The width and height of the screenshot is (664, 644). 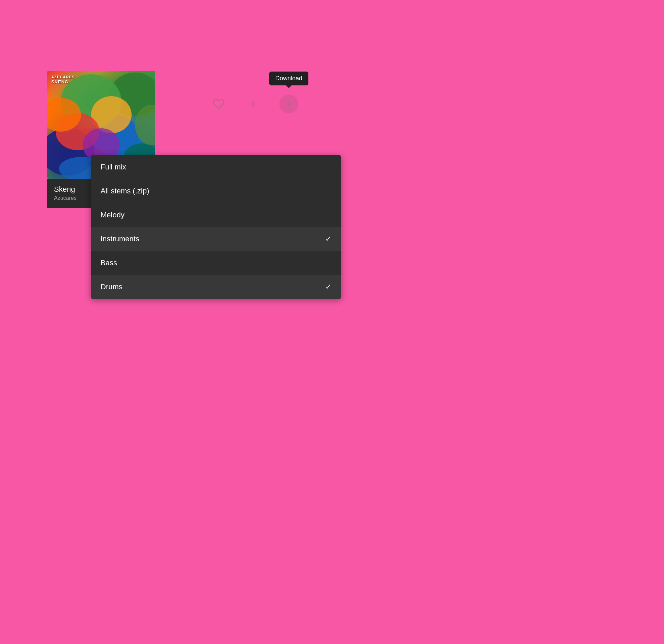 I want to click on menu-item-all-stems-zip: All stems (.zip), so click(x=216, y=191).